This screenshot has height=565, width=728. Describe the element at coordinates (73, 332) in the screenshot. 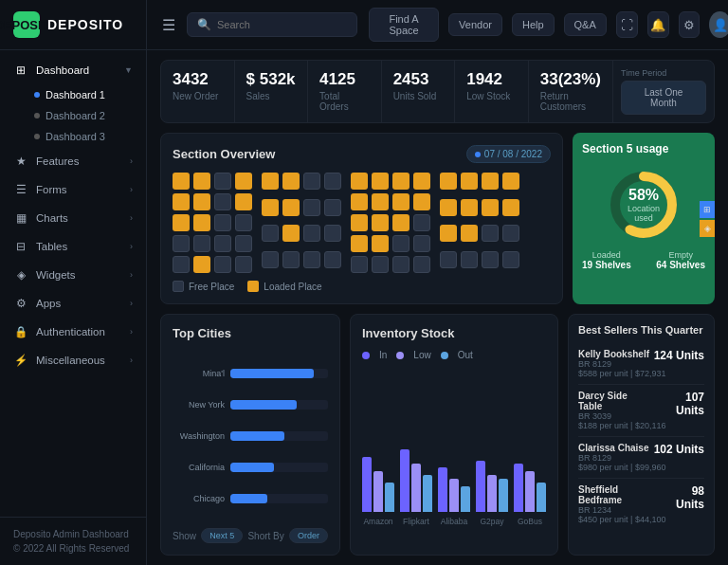

I see `sidebar-item-authentication: 🔒 Authentication ›` at that location.